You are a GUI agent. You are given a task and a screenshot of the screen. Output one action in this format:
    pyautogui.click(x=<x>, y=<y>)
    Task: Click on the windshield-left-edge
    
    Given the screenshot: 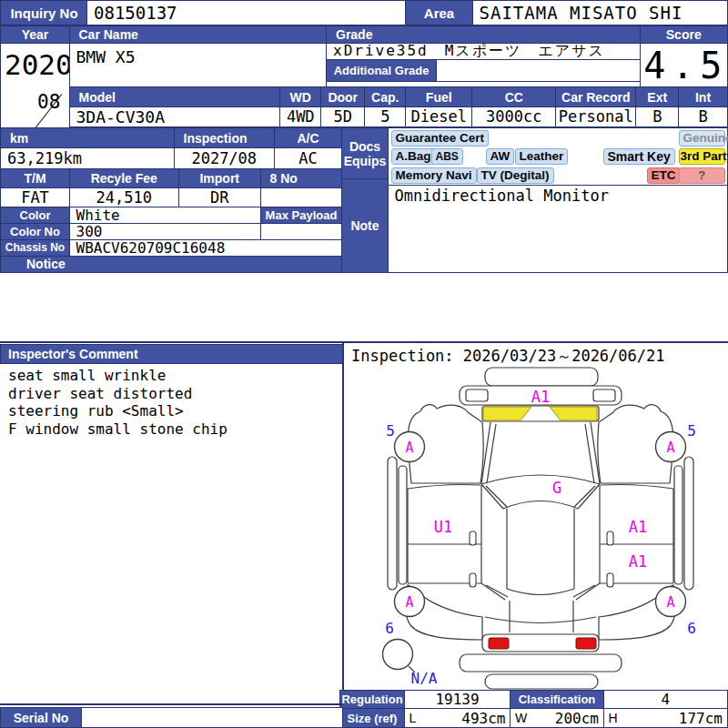 What is the action you would take?
    pyautogui.click(x=492, y=497)
    